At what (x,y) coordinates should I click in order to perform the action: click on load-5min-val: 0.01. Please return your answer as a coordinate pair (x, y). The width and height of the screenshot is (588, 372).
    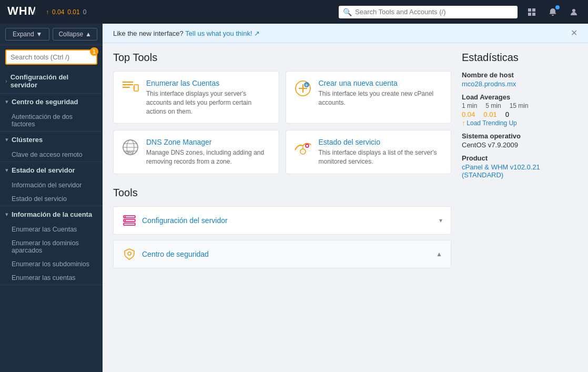
    Looking at the image, I should click on (490, 115).